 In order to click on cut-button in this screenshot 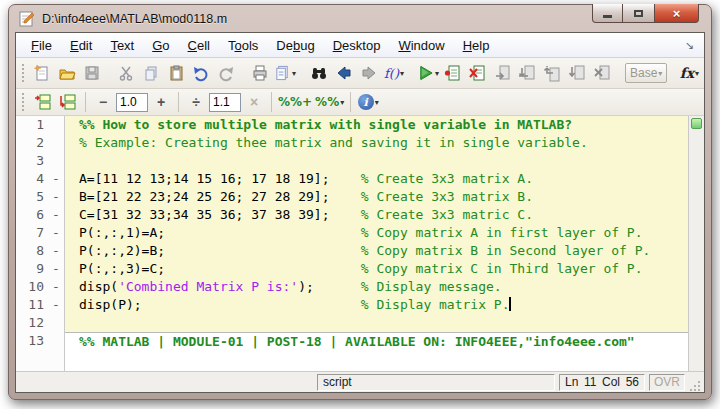, I will do `click(126, 73)`.